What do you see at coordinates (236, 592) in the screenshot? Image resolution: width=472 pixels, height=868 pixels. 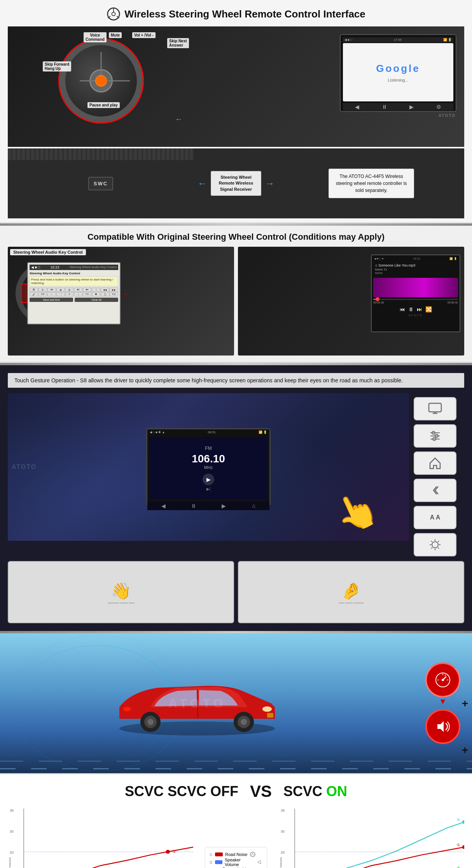 I see `gesture-thumbnails: 👋 🤌` at bounding box center [236, 592].